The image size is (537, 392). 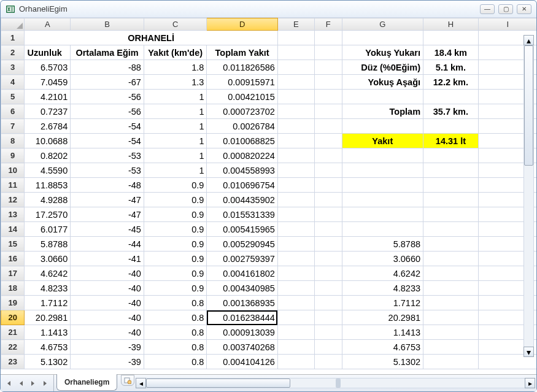 I want to click on empty-cell, so click(x=328, y=38).